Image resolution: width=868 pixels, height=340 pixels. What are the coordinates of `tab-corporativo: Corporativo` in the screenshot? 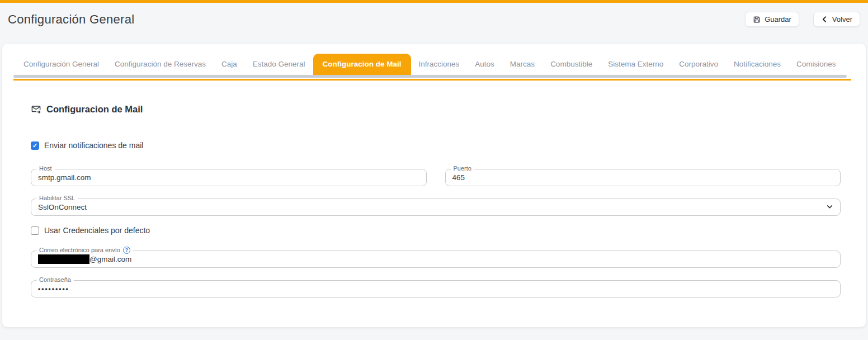 It's located at (699, 64).